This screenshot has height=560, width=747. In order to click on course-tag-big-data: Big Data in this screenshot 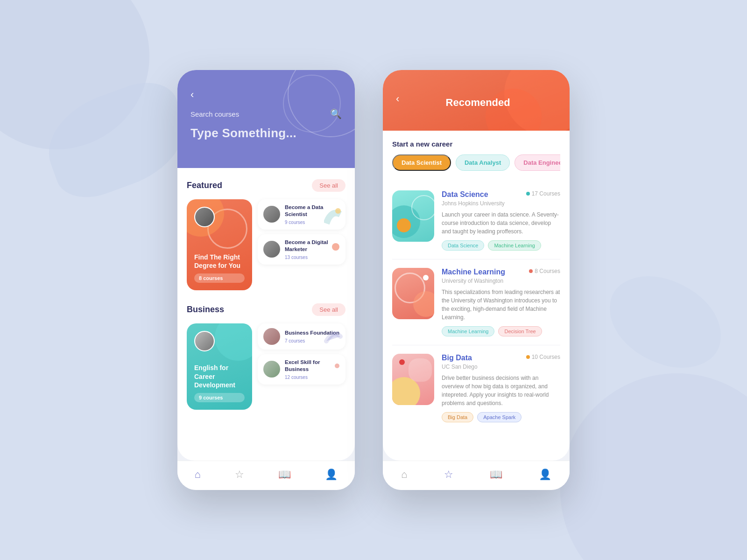, I will do `click(458, 417)`.